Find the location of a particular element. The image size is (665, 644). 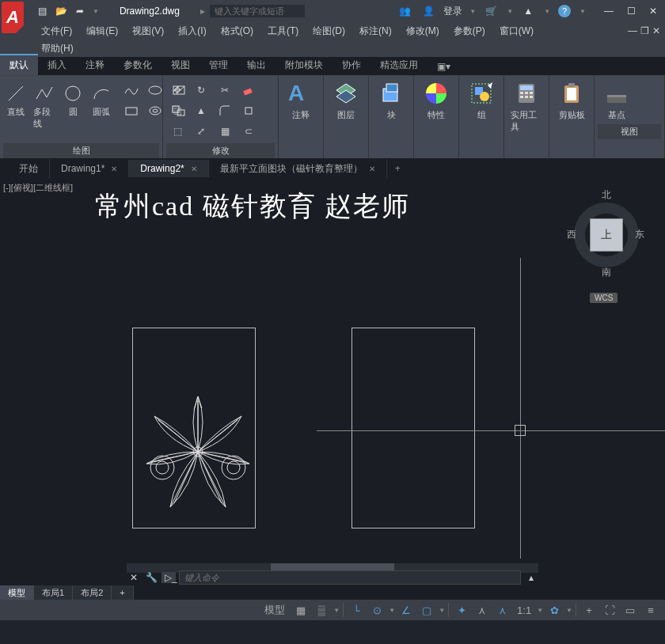

ribbon-tab-manage: 管理 is located at coordinates (218, 65).